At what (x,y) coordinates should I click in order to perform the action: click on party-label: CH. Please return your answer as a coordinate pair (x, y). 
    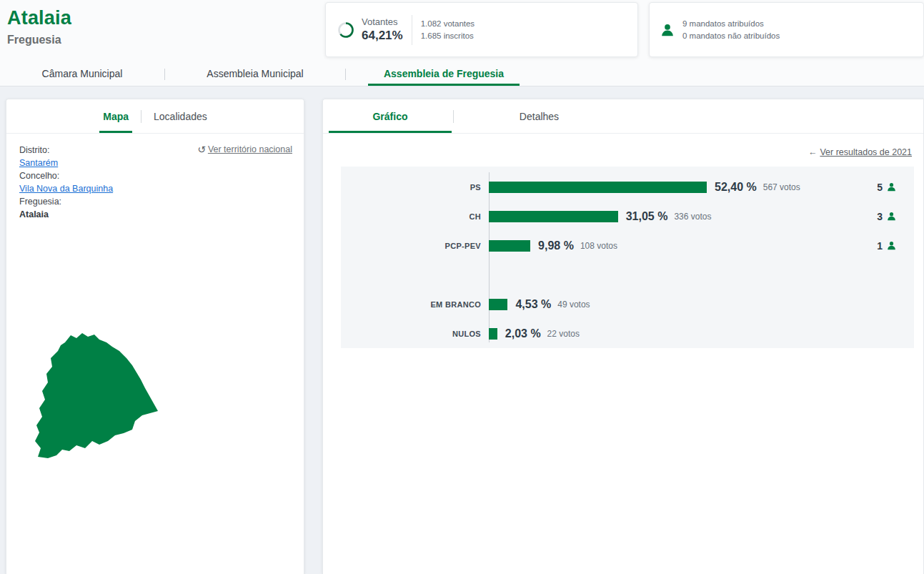
    Looking at the image, I should click on (414, 217).